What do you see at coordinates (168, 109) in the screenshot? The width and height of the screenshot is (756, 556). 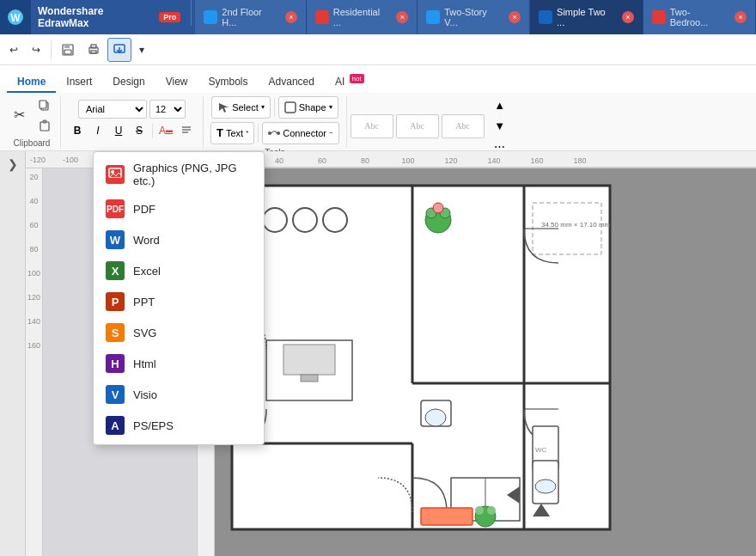 I see `font-size-select: 12` at bounding box center [168, 109].